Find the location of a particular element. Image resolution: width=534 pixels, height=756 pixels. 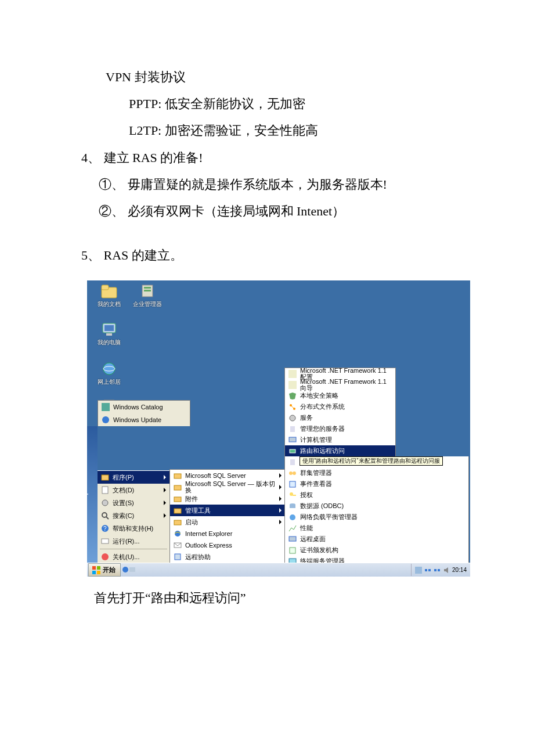

taskbar: 开始 20:14 is located at coordinates (279, 570).